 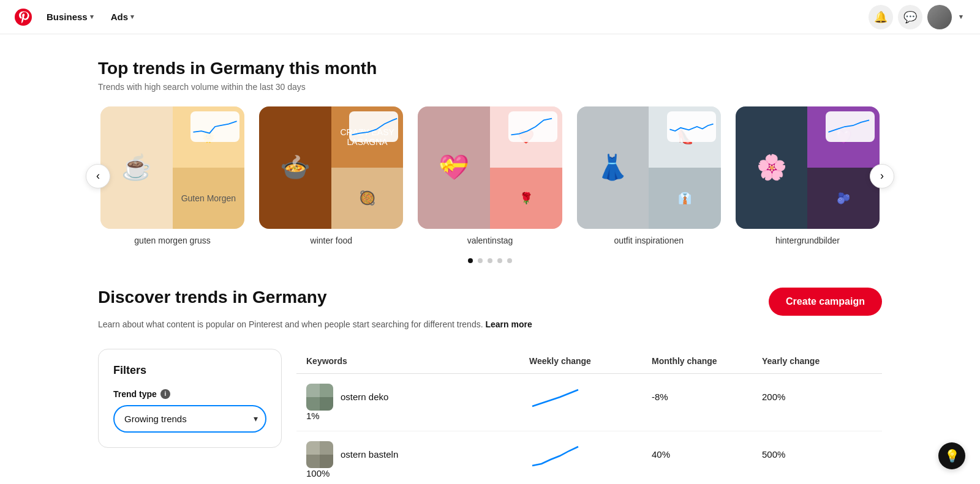 I want to click on top-trends-title: Top trends in Germany this month, so click(x=490, y=69).